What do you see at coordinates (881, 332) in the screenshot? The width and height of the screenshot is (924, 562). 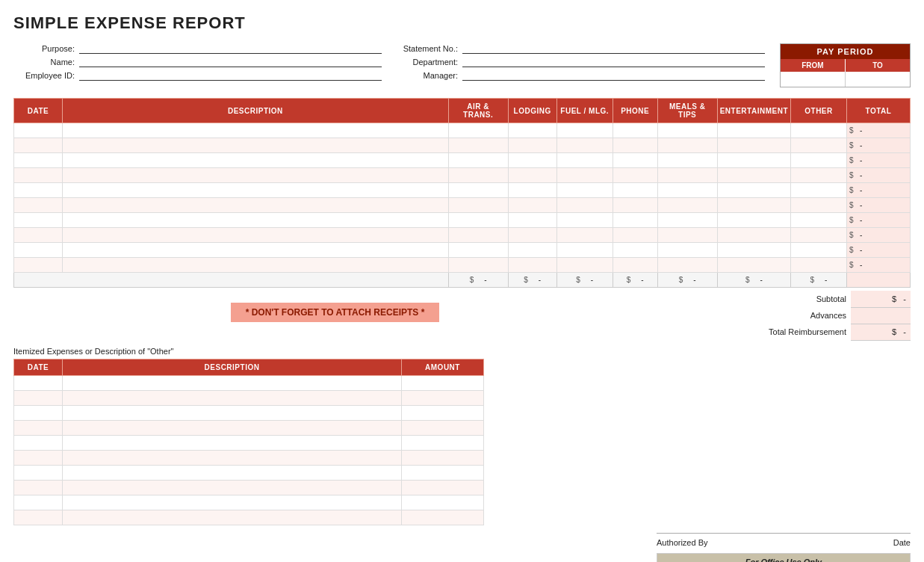 I see `total-reimbursement-value: $ -` at bounding box center [881, 332].